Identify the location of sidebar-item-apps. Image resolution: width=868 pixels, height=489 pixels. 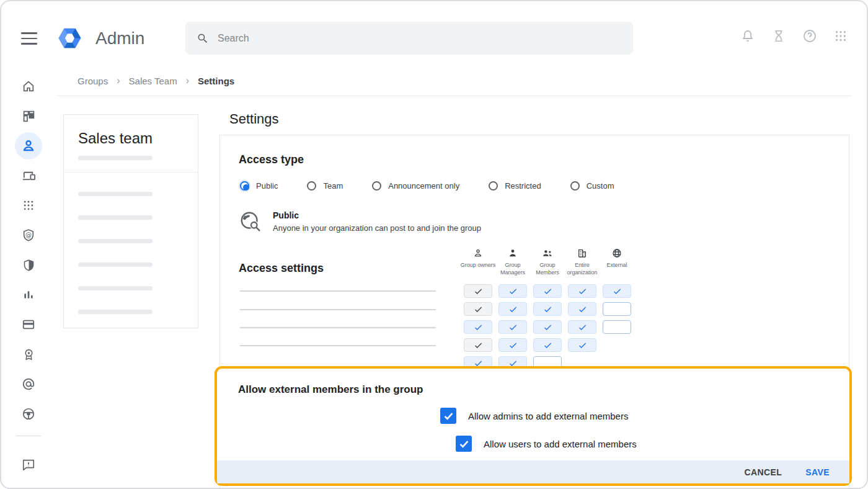
(29, 205).